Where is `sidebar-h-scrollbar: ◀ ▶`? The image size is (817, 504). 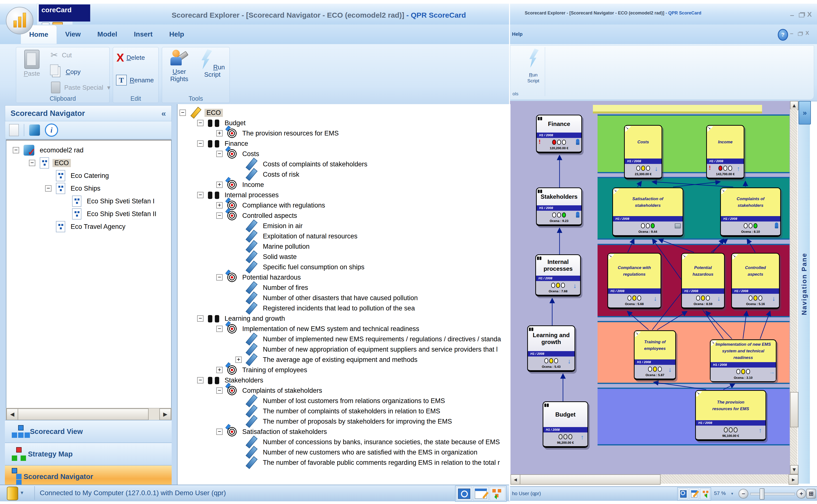
sidebar-h-scrollbar: ◀ ▶ is located at coordinates (89, 414).